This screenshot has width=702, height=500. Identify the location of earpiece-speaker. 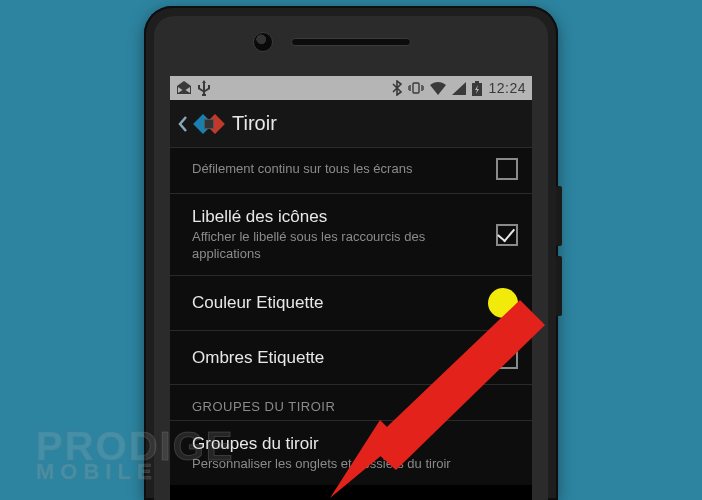
(351, 42).